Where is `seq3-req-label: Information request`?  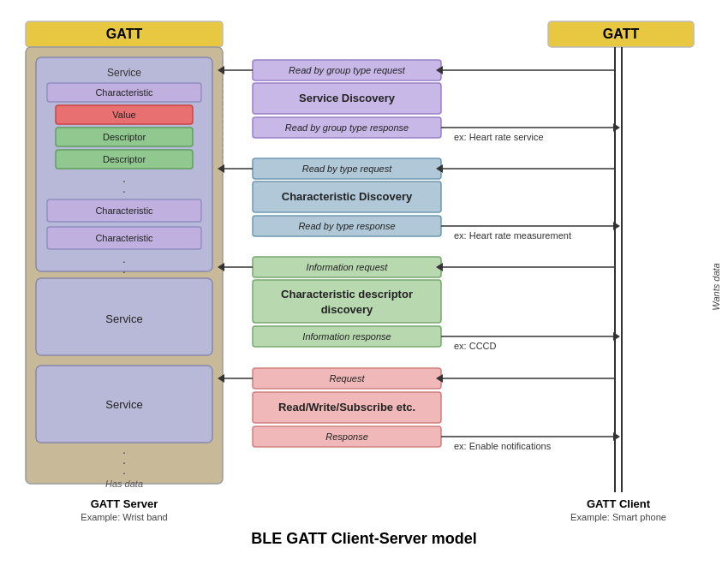 seq3-req-label: Information request is located at coordinates (348, 267).